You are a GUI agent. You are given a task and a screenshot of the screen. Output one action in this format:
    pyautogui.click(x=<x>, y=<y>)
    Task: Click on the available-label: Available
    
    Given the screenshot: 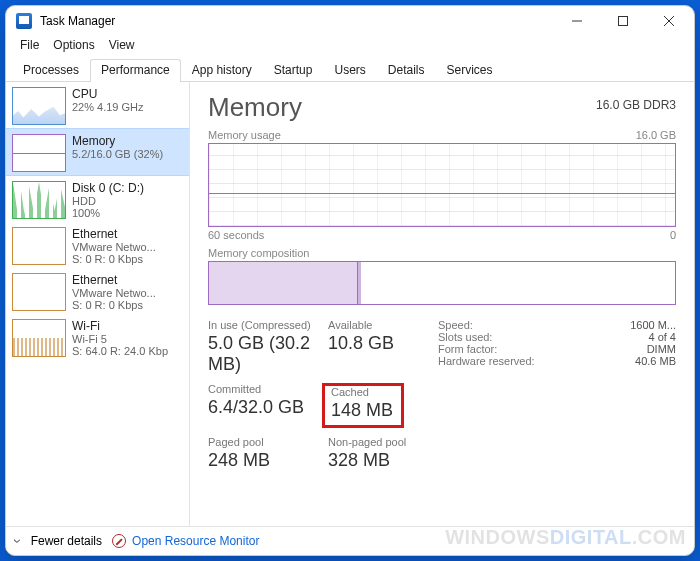 What is the action you would take?
    pyautogui.click(x=383, y=325)
    